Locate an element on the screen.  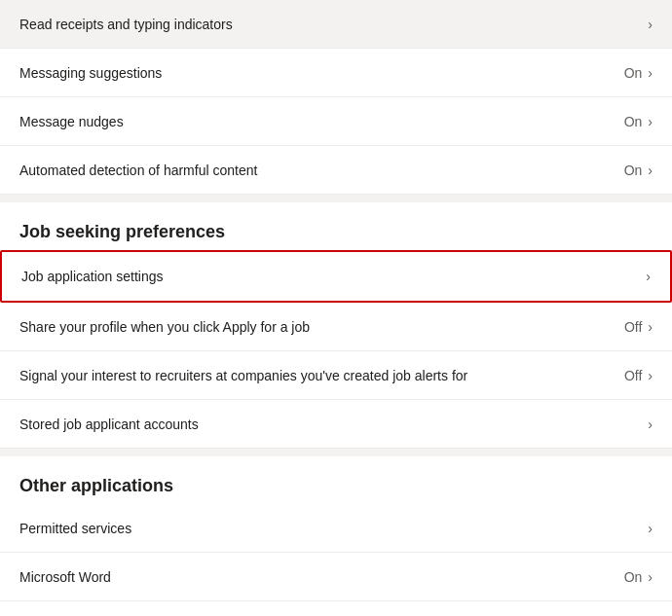
separator-job-seeking is located at coordinates (336, 199).